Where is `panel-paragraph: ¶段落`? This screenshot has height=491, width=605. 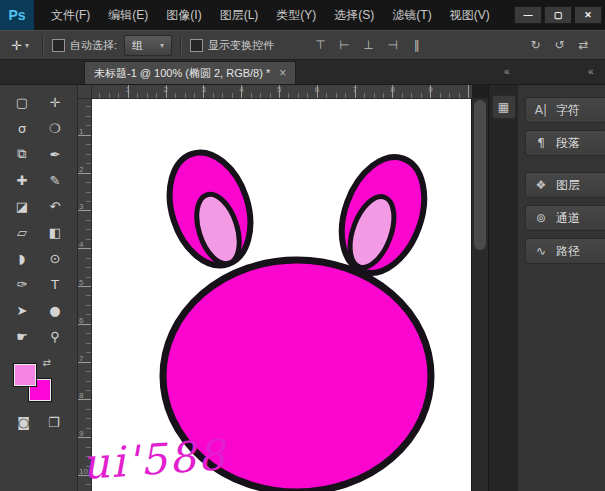
panel-paragraph: ¶段落 is located at coordinates (565, 143).